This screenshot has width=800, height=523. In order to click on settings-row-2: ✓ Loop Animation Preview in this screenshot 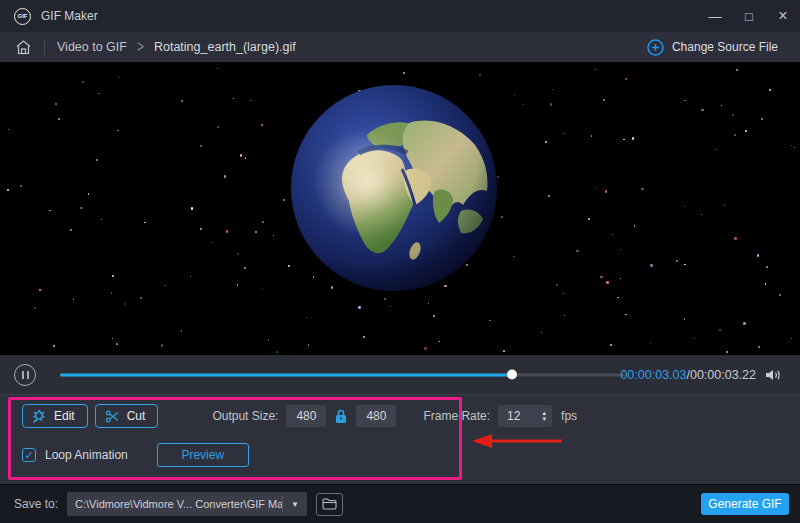, I will do `click(136, 455)`.